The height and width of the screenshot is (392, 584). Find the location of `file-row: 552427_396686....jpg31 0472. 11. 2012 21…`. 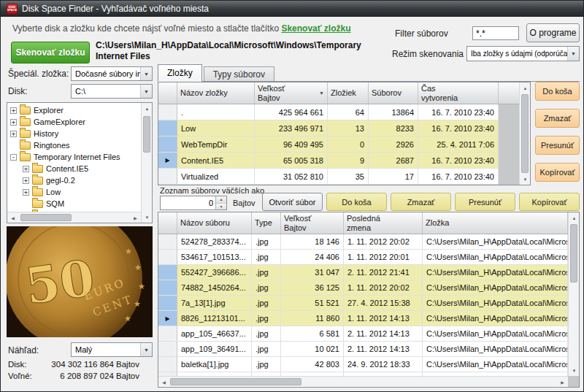

file-row: 552427_396686....jpg31 0472. 11. 2012 21… is located at coordinates (364, 273).